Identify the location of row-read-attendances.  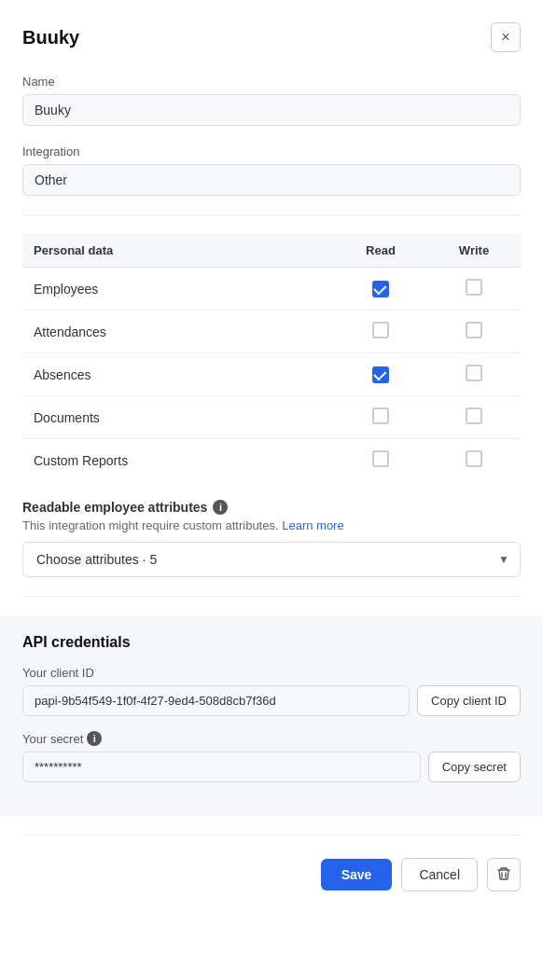
(381, 332).